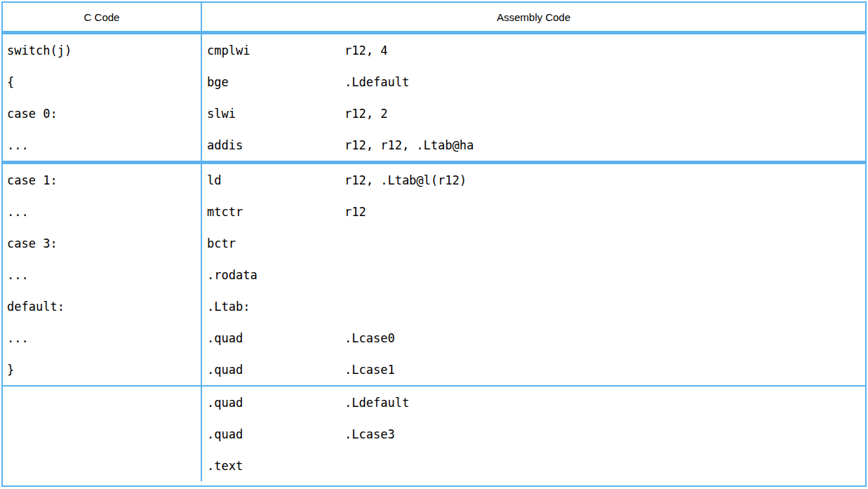 This screenshot has width=868, height=489. What do you see at coordinates (536, 434) in the screenshot?
I see `assembly-code-line: .quad.Lcase3` at bounding box center [536, 434].